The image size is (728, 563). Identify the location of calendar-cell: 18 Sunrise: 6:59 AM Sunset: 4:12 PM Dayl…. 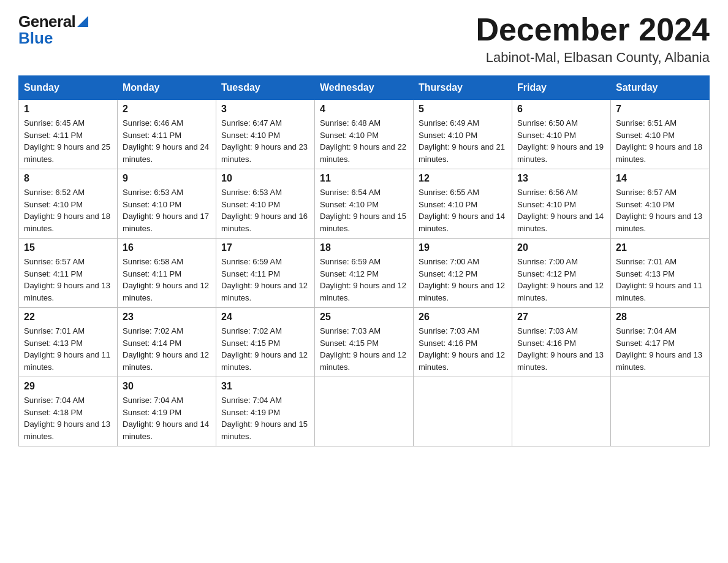
(364, 274).